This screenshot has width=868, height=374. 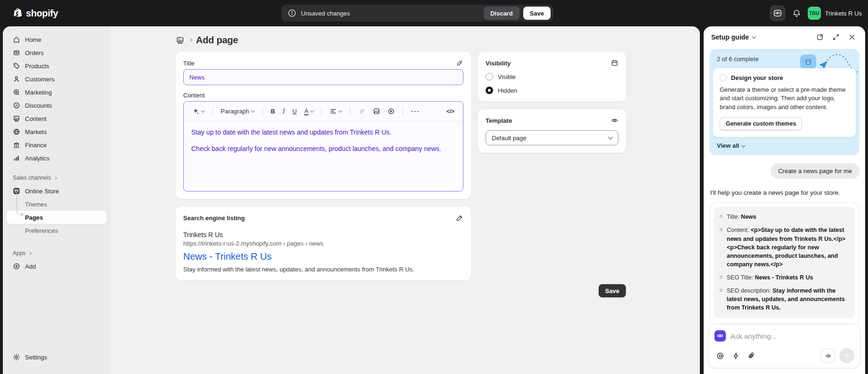 What do you see at coordinates (42, 13) in the screenshot?
I see `shopify-wordmark: shopify` at bounding box center [42, 13].